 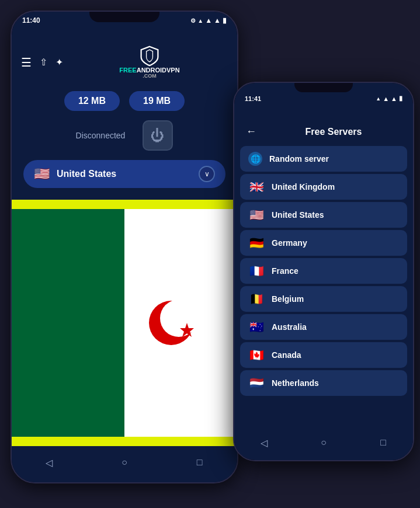 What do you see at coordinates (394, 99) in the screenshot?
I see `signal-icon-2: ▲` at bounding box center [394, 99].